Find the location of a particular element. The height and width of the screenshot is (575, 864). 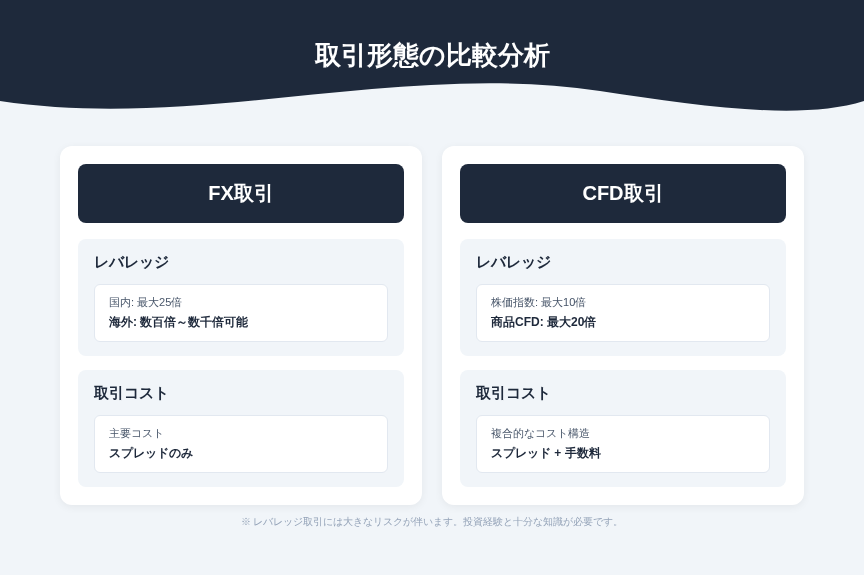

footnote: ※ レバレッジ取引には大きなリスクが伴います。投資経験と十分な知識が必要です。 is located at coordinates (432, 522).